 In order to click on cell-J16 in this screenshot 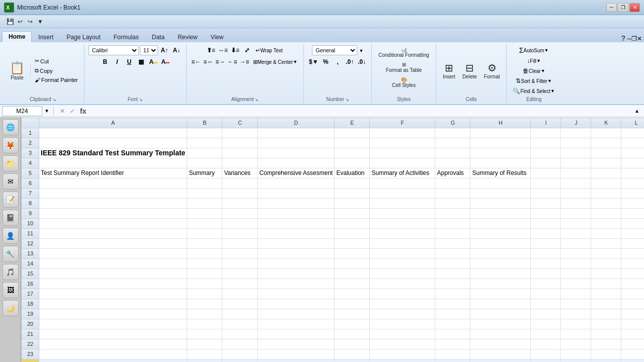, I will do `click(576, 284)`.